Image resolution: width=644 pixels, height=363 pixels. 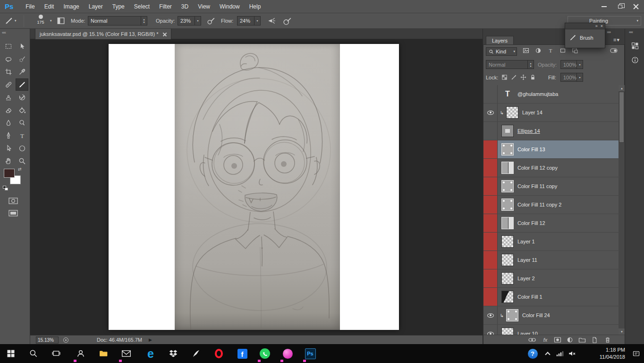 I want to click on layer-name: Color Fill 11 copy 2, so click(x=539, y=205).